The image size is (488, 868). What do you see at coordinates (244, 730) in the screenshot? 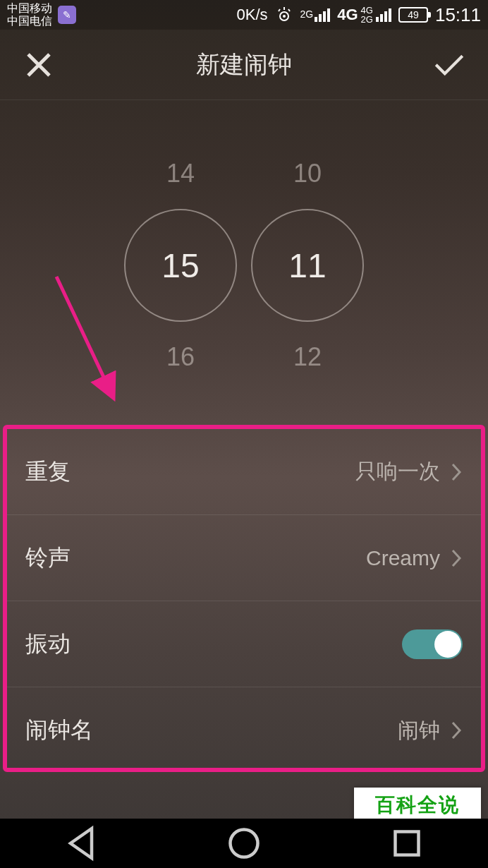
I see `alarm-name-row: 闹钟名 闹钟` at bounding box center [244, 730].